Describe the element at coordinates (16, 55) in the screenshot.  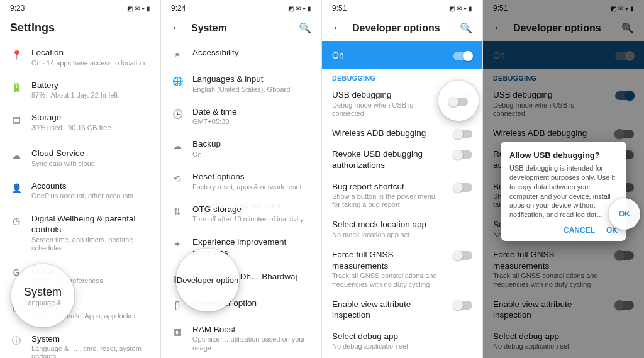
I see `row-icon: 📍` at that location.